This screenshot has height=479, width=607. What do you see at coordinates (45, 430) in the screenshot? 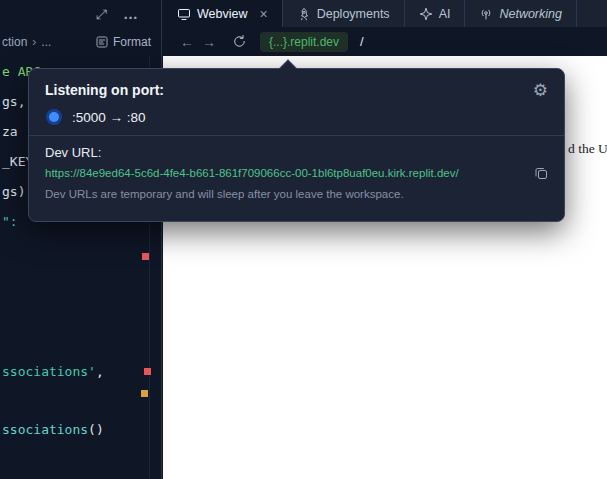
I see `code-token: ssociations` at bounding box center [45, 430].